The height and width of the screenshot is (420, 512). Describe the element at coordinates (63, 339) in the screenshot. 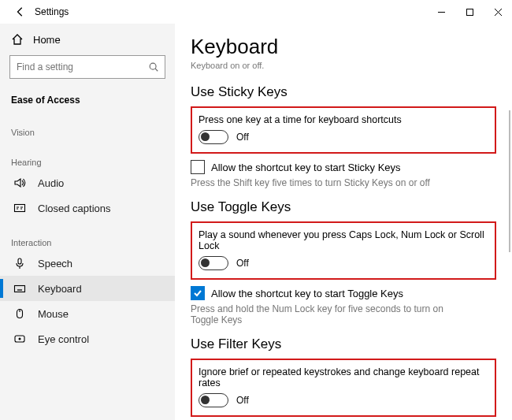

I see `nav-eye-label: Eye control` at that location.